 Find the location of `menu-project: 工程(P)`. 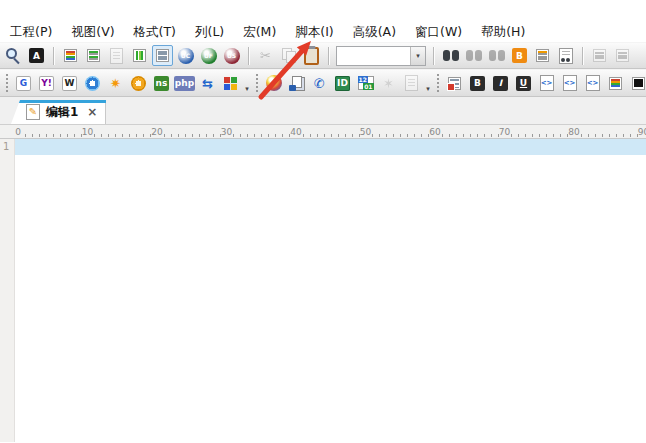

menu-project: 工程(P) is located at coordinates (31, 32).